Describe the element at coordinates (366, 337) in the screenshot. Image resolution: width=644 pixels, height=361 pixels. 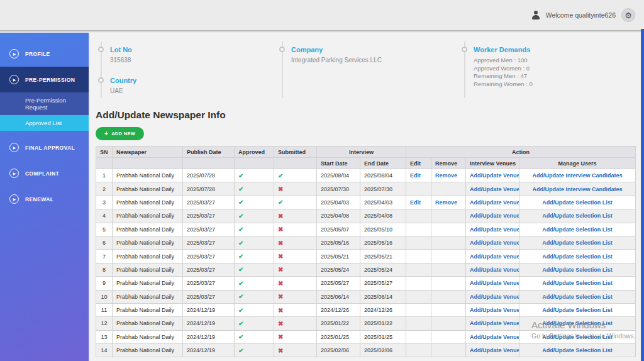
I see `table-row: 13 Prabhab National Daily 2024/12/19 ✔ ✖…` at that location.